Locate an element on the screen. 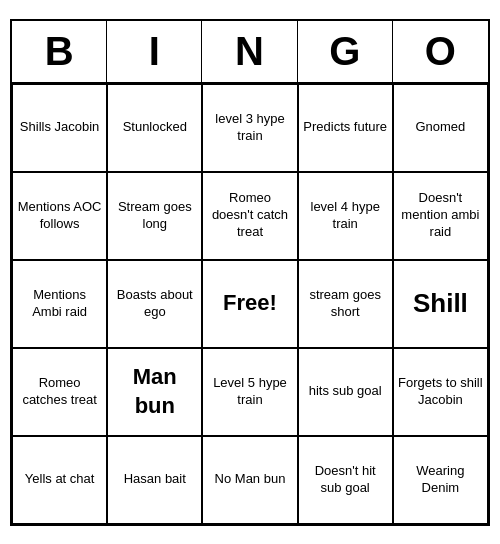 This screenshot has height=544, width=500. bingo-cell-13: stream goes short is located at coordinates (346, 304).